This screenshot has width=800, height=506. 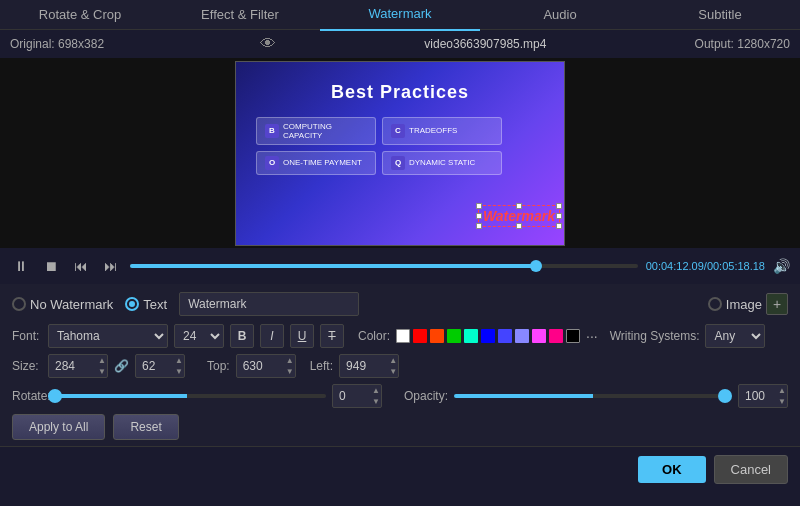 I want to click on wm-handle-tr, so click(x=559, y=206).